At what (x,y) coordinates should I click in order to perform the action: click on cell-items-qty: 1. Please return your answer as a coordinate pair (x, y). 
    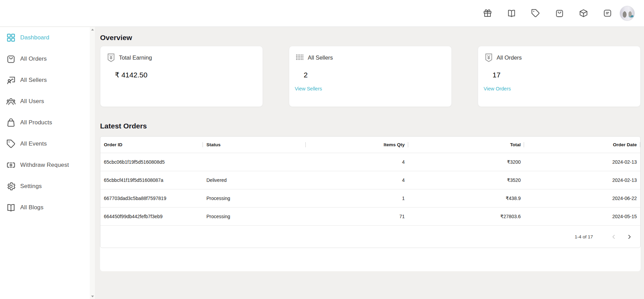
    Looking at the image, I should click on (357, 198).